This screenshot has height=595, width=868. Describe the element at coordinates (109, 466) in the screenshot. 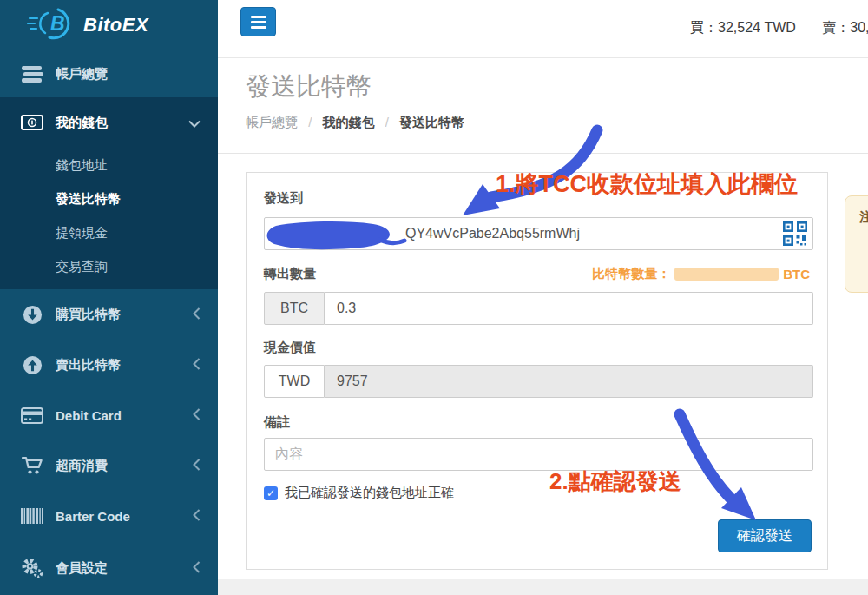

I see `sidebar-item-store-purchase: 超商消費` at that location.